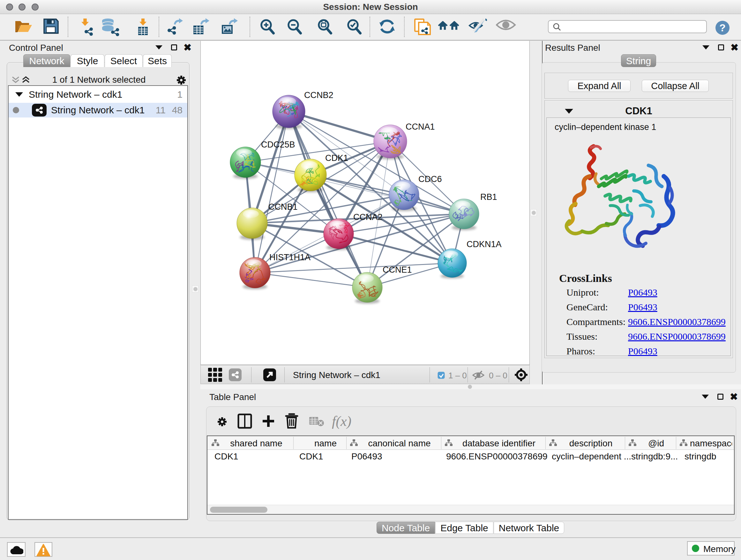 Image resolution: width=741 pixels, height=560 pixels. Describe the element at coordinates (420, 127) in the screenshot. I see `svg-text: CCNA1` at that location.